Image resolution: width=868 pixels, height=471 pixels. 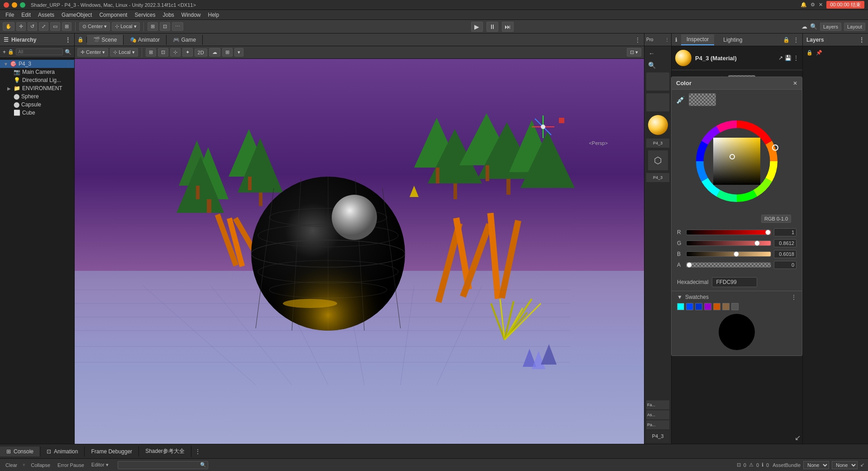 I want to click on hierarchy-filter-icon: 🔍, so click(x=68, y=52).